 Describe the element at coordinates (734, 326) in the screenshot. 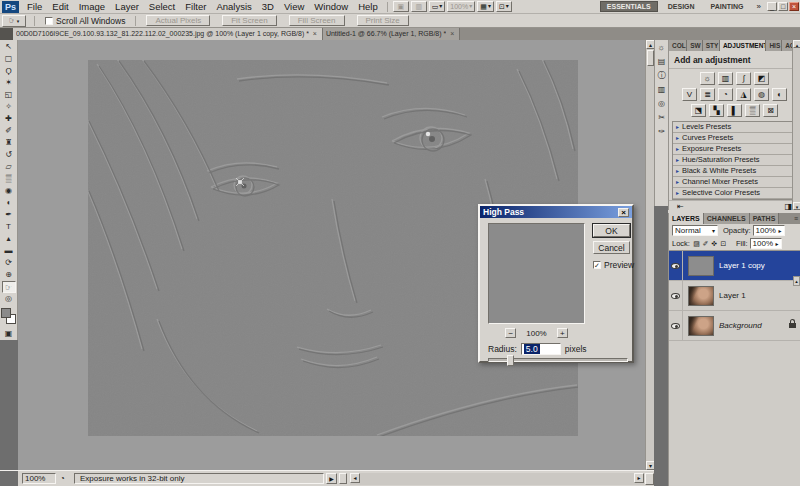

I see `layer-row: Background` at that location.